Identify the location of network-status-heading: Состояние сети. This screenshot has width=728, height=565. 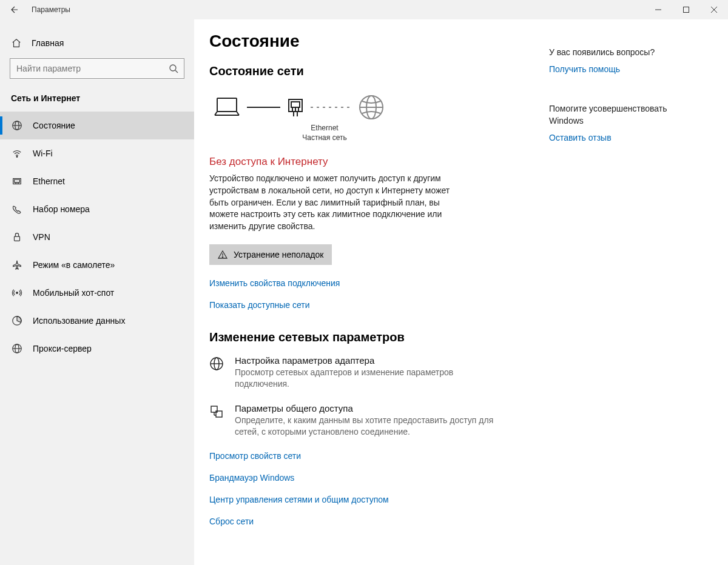
(379, 72).